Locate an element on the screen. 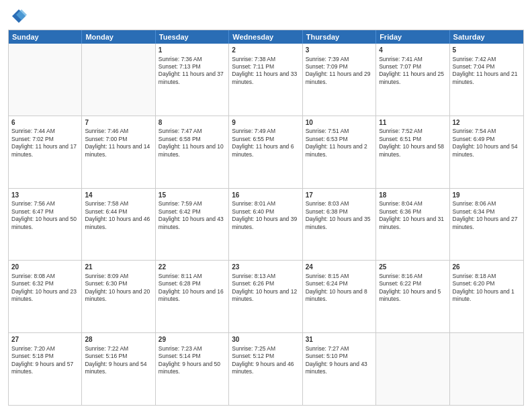 This screenshot has height=411, width=532. calendar-cell: 29Sunrise: 7:23 AMSunset: 5:14 PMDayligh… is located at coordinates (192, 369).